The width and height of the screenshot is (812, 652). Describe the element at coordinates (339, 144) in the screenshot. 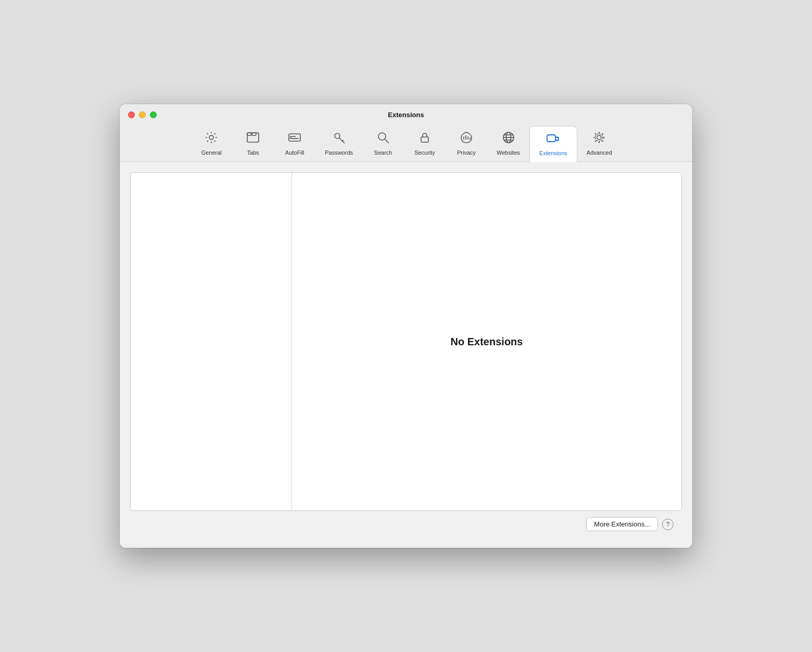

I see `tab-passwords: Passwords` at that location.